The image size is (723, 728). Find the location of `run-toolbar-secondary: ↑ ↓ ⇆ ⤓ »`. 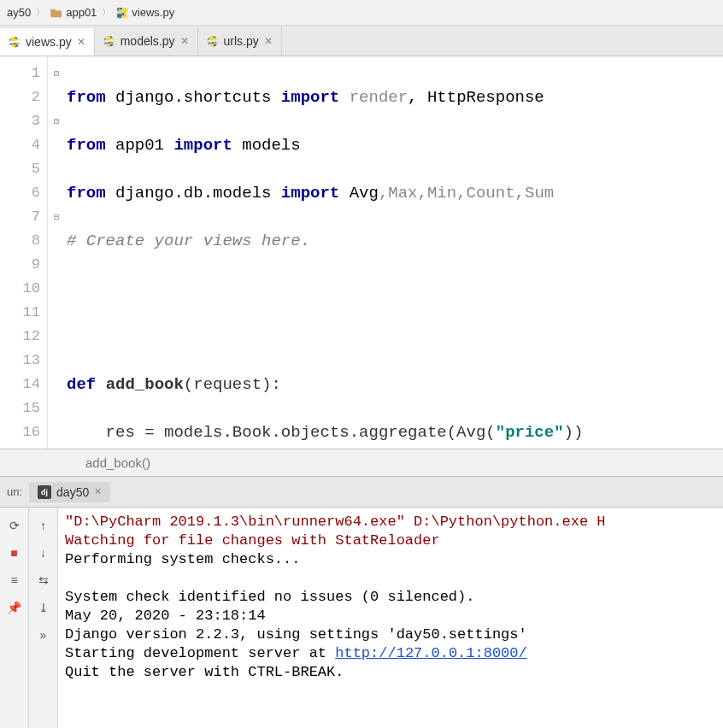

run-toolbar-secondary: ↑ ↓ ⇆ ⤓ » is located at coordinates (44, 618).